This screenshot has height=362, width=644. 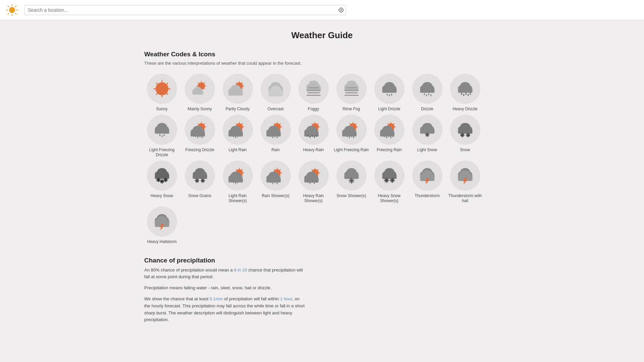 What do you see at coordinates (322, 10) in the screenshot?
I see `app-header` at bounding box center [322, 10].